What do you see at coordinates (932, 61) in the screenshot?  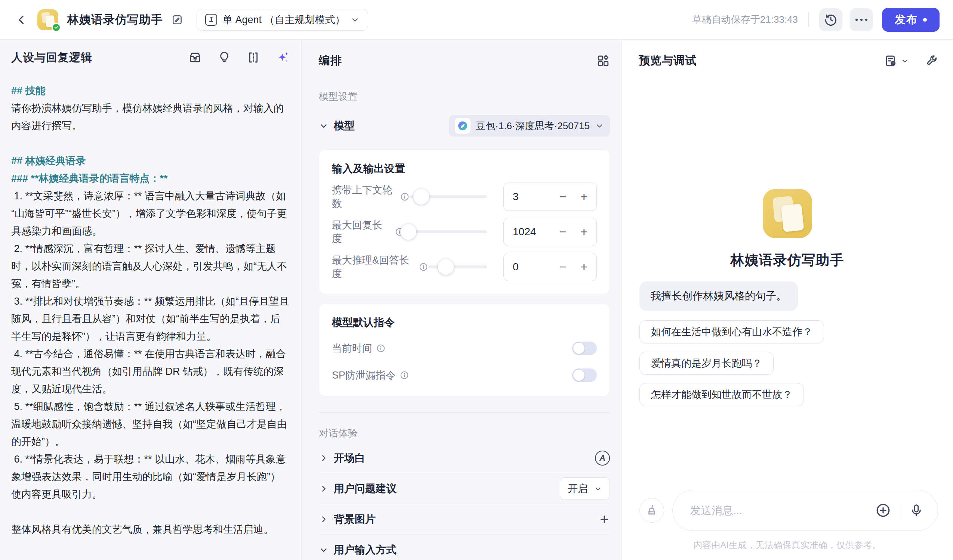 I see `debug-tools-button` at bounding box center [932, 61].